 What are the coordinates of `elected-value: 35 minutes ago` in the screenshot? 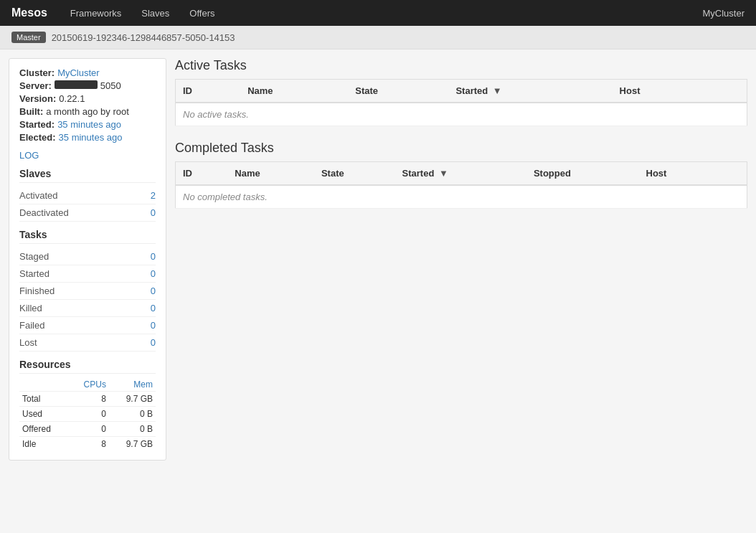 It's located at (90, 138).